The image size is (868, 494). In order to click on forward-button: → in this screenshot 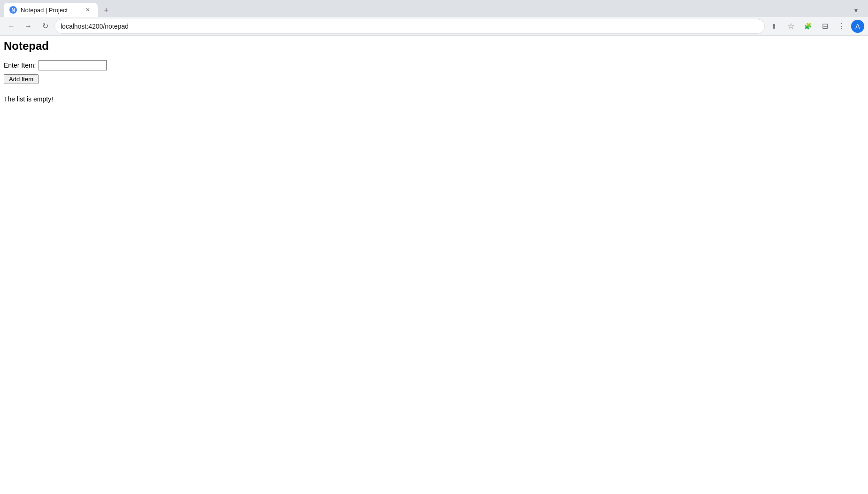, I will do `click(28, 26)`.